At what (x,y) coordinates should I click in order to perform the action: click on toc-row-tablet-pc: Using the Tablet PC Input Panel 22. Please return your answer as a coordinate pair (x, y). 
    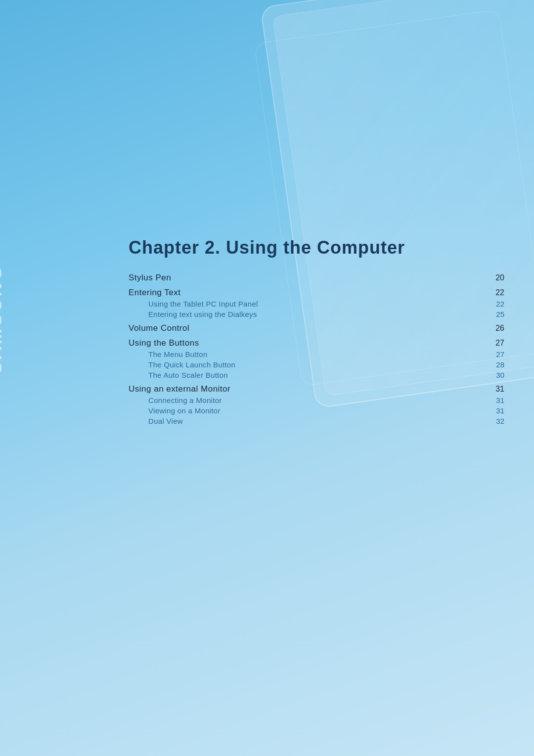
    Looking at the image, I should click on (316, 304).